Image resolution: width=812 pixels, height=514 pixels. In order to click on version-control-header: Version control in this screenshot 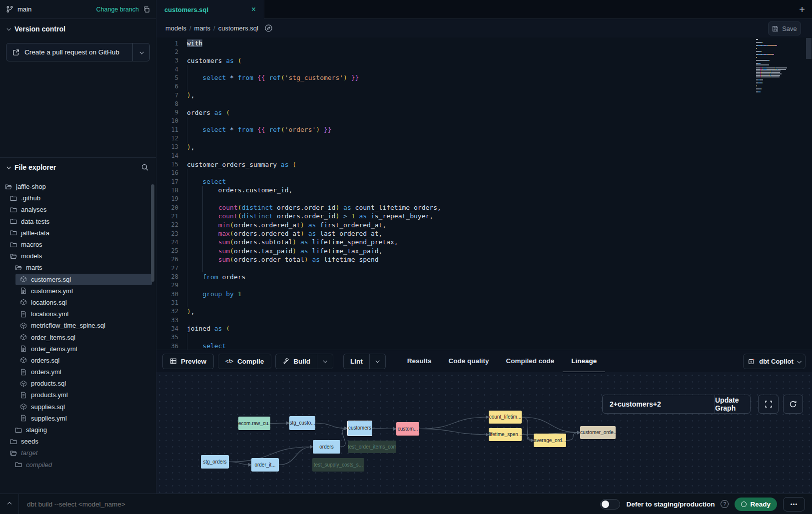, I will do `click(78, 29)`.